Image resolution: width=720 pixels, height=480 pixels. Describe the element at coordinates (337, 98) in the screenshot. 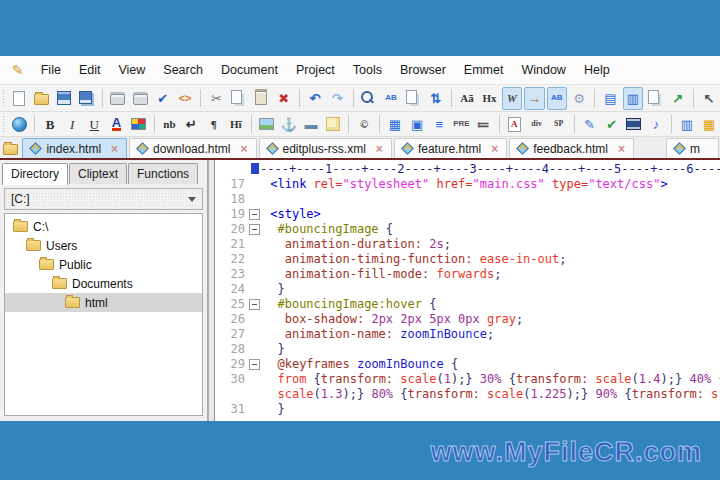

I see `redo-button: ↷` at that location.